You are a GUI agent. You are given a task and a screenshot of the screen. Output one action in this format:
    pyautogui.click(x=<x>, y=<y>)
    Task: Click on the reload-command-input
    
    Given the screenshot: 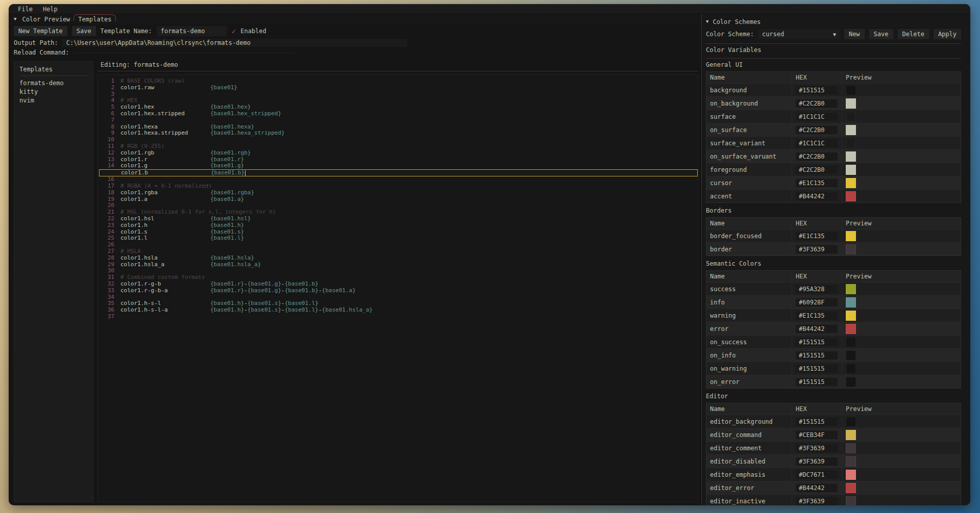 What is the action you would take?
    pyautogui.click(x=184, y=53)
    